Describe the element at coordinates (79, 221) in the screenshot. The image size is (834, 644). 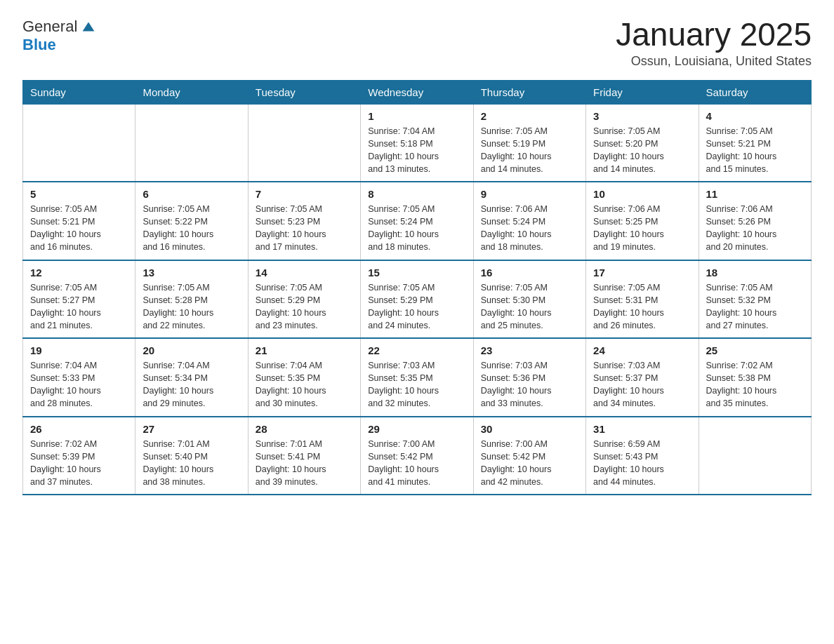
I see `calendar-cell: 5Sunrise: 7:05 AMSunset: 5:21 PMDaylight…` at that location.